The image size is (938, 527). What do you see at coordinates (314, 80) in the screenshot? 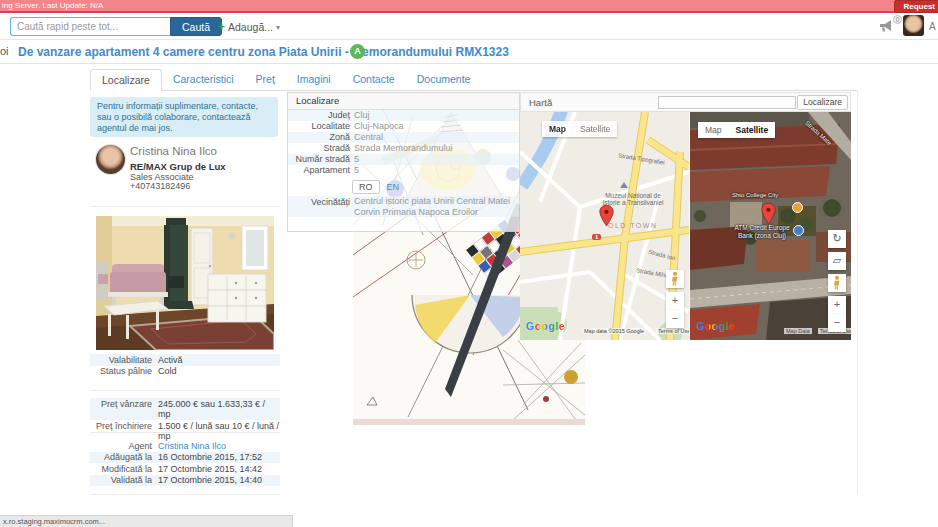
I see `tab-imagini: Imagini` at bounding box center [314, 80].